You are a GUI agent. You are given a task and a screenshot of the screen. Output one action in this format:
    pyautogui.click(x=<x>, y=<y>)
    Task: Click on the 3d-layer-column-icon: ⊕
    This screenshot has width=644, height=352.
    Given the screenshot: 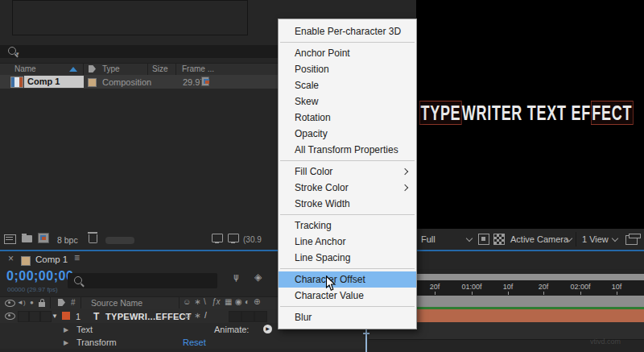 What is the action you would take?
    pyautogui.click(x=257, y=302)
    